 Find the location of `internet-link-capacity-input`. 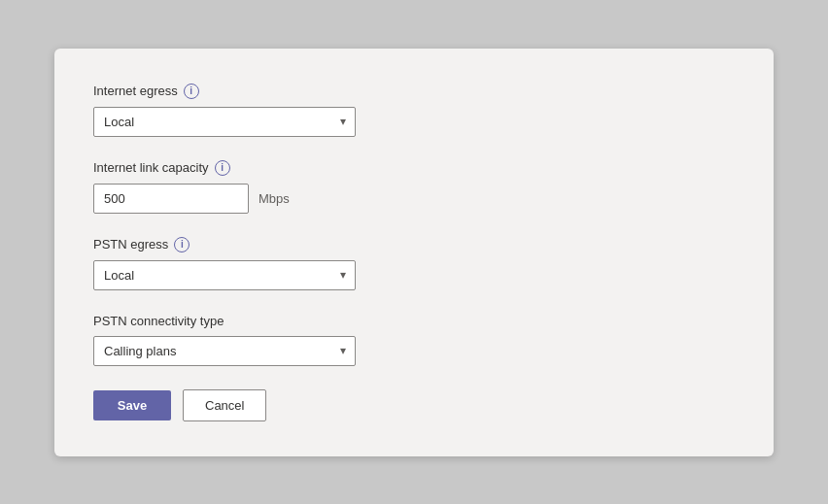

internet-link-capacity-input is located at coordinates (171, 198).